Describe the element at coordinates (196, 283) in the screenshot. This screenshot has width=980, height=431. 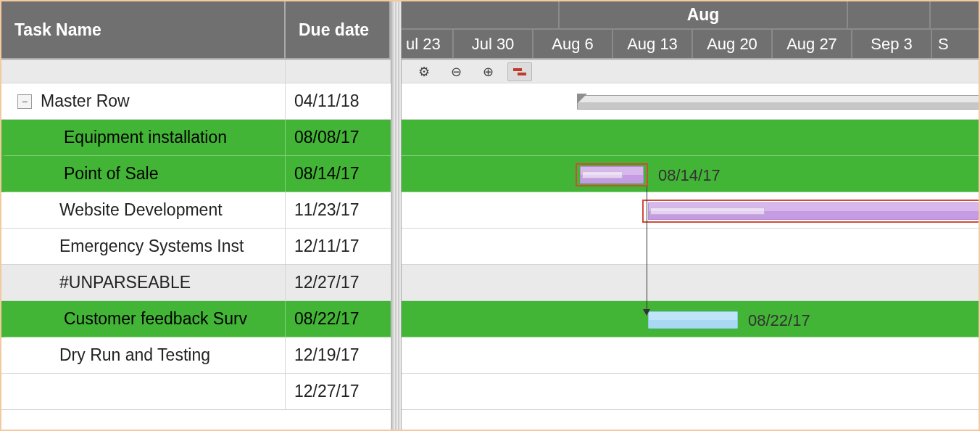
I see `task-row: #UNPARSEABLE 12/27/17` at that location.